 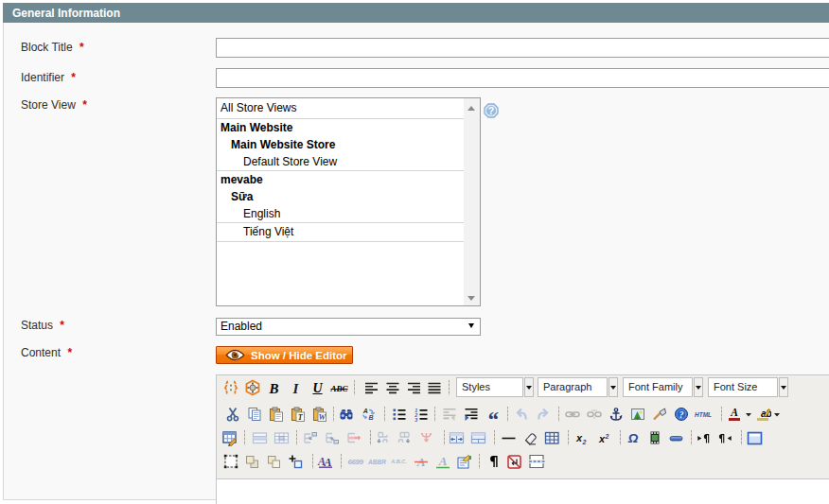 I want to click on svg-text: 3, so click(x=416, y=420).